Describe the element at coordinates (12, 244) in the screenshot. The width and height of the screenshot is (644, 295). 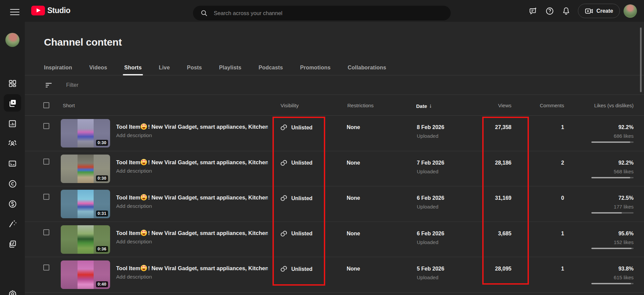
I see `sidebar-item-audio-library` at that location.